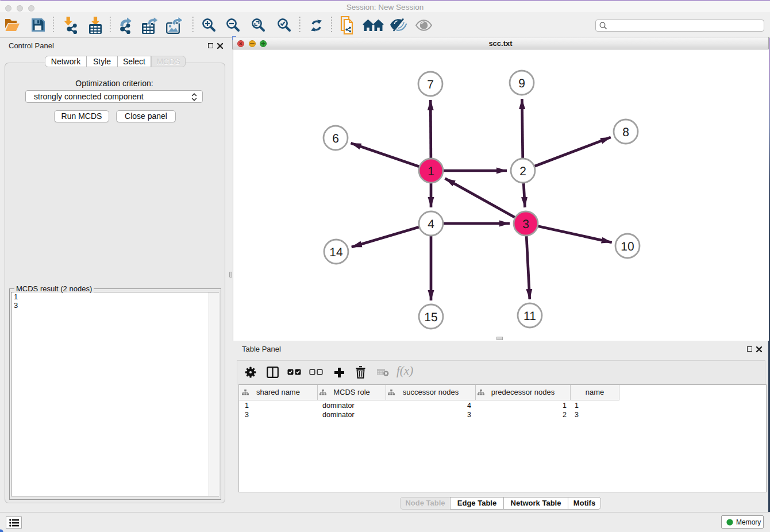 The width and height of the screenshot is (770, 532). I want to click on svg-text: 15, so click(431, 317).